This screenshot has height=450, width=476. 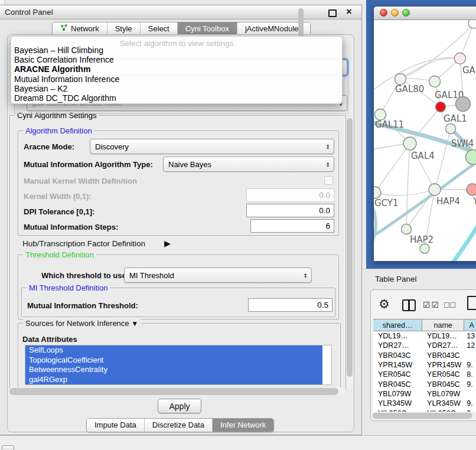 What do you see at coordinates (64, 28) in the screenshot?
I see `network-icon` at bounding box center [64, 28].